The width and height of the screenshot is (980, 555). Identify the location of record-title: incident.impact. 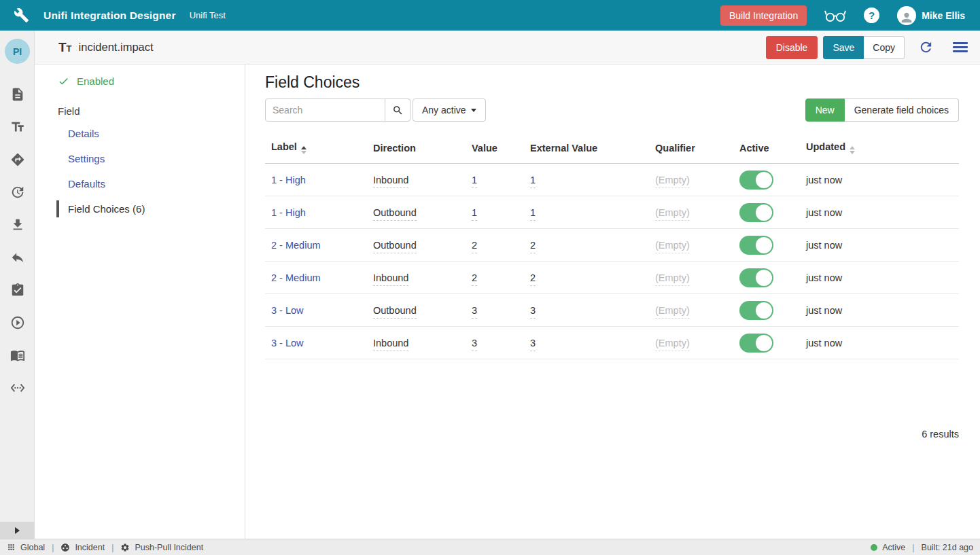
(116, 48).